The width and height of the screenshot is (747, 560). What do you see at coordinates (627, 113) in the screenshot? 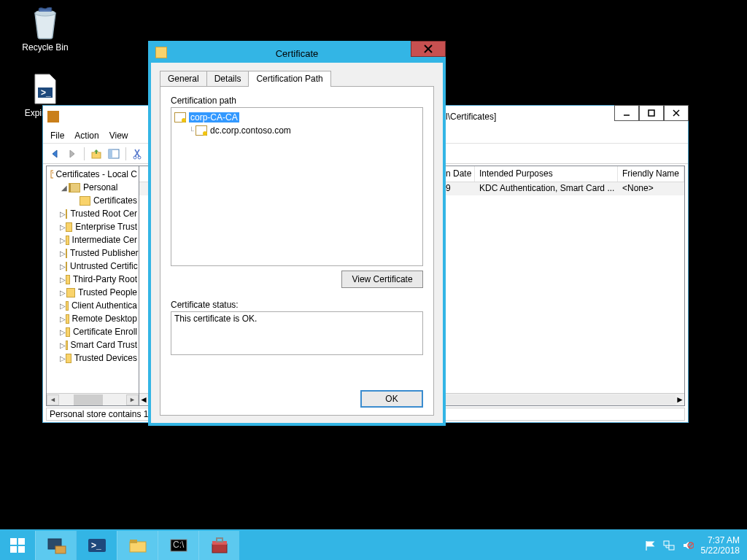
I see `mmc-minimize-button` at bounding box center [627, 113].